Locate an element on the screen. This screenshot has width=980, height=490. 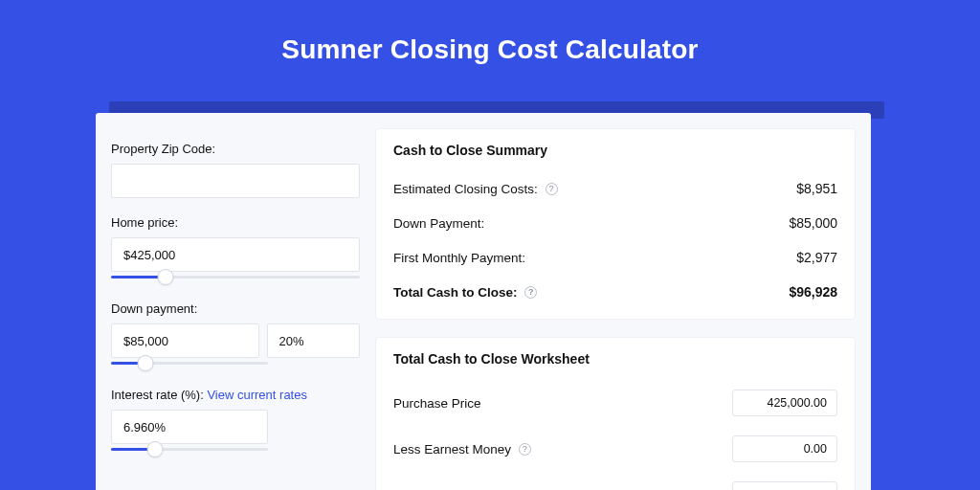
summary-row-total-cash: Total Cash to Close: ? $96,928 is located at coordinates (615, 292).